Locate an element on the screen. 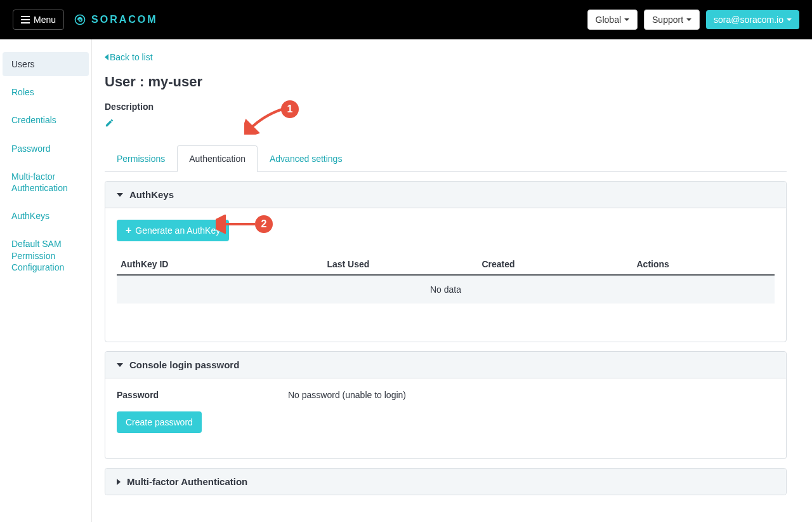  account-dropdown: sora@soracom.io is located at coordinates (752, 20).